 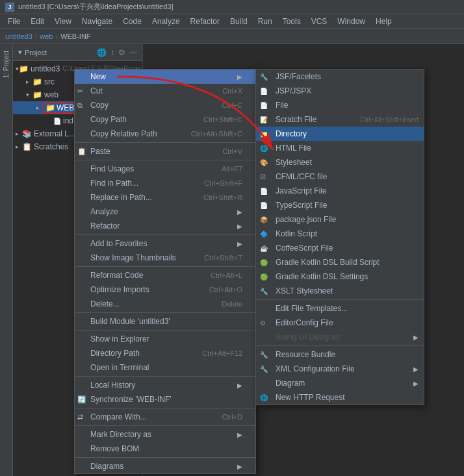 I want to click on settings-icon: ⚙, so click(x=122, y=53).